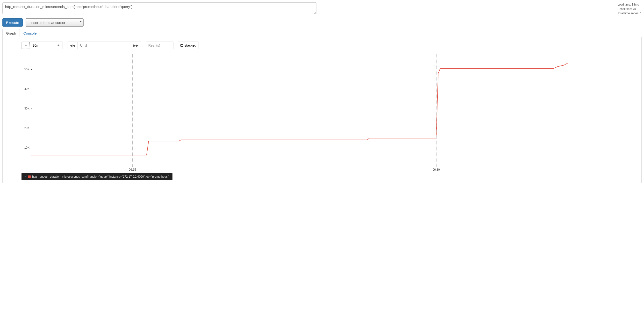  I want to click on range-decrease-button: －, so click(26, 46).